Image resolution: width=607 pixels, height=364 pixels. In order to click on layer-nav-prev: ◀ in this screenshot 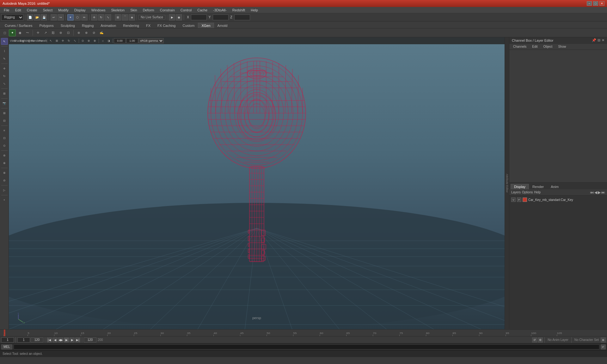, I will do `click(596, 192)`.